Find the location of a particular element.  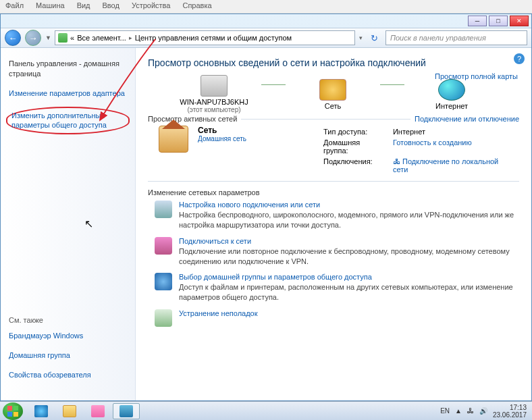

chevron-right-icon: ▸ is located at coordinates (131, 38).